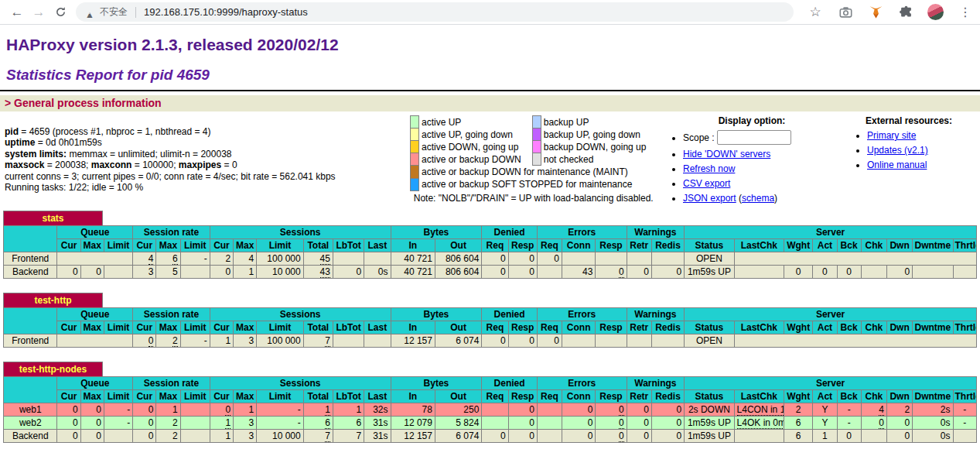 The image size is (980, 463). What do you see at coordinates (31, 341) in the screenshot?
I see `row-label: Frontend` at bounding box center [31, 341].